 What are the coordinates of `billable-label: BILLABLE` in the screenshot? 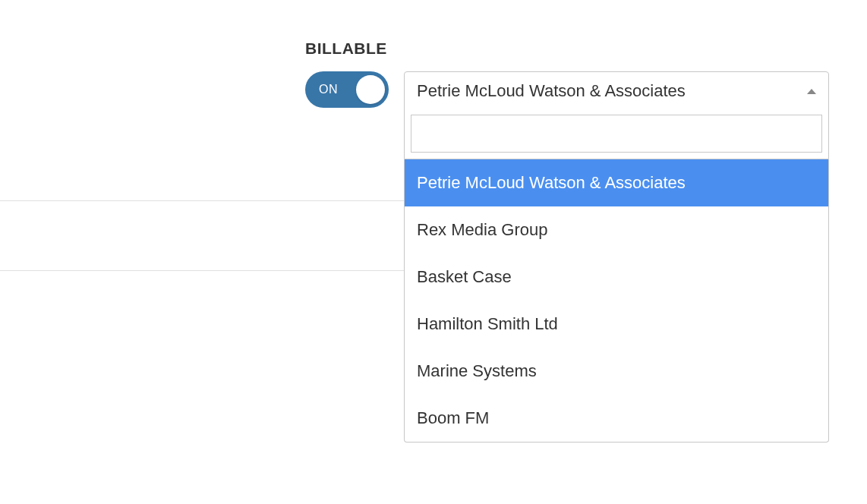 It's located at (567, 49).